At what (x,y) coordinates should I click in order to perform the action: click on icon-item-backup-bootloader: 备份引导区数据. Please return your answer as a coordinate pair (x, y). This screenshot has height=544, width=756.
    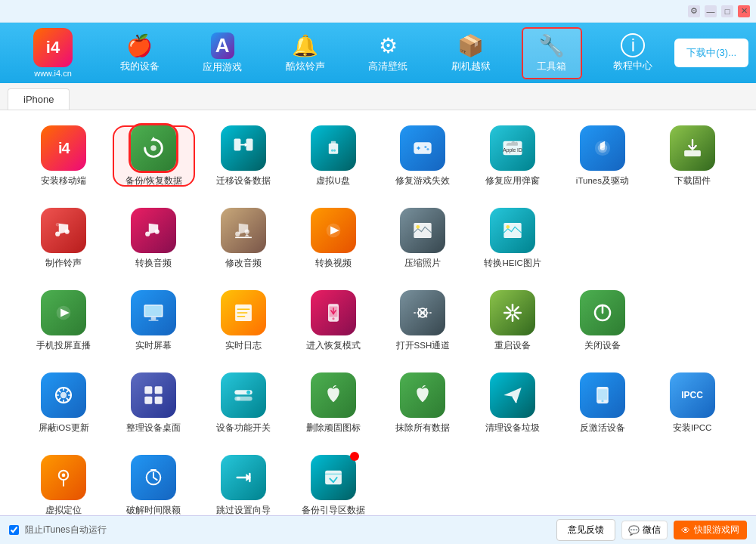
    Looking at the image, I should click on (333, 485).